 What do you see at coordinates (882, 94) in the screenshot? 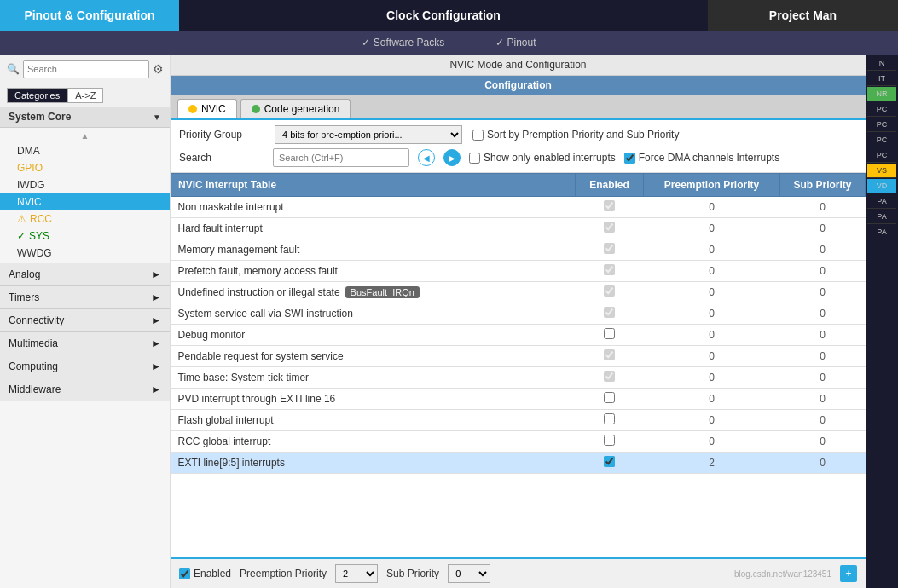
I see `right-item-nr: NR` at bounding box center [882, 94].